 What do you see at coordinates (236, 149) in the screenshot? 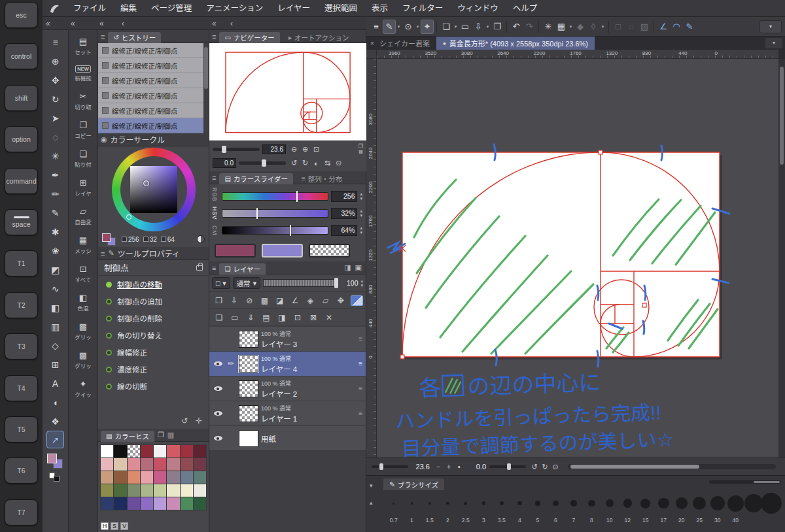
I see `nav-zoom-slider` at bounding box center [236, 149].